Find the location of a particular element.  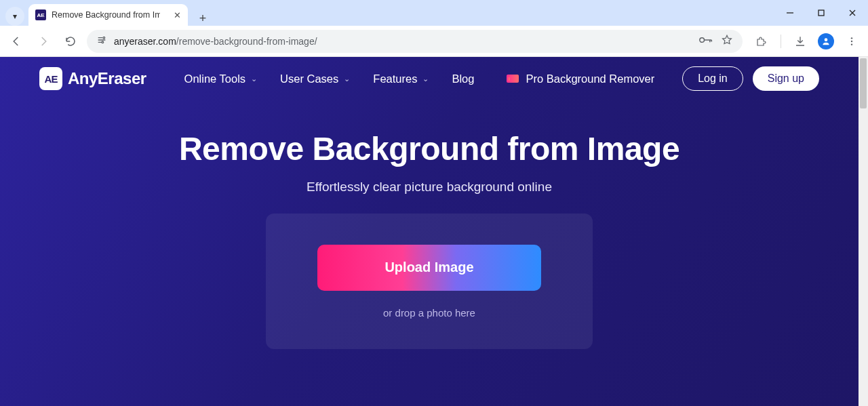

drop-hint: or drop a photo here is located at coordinates (429, 313).